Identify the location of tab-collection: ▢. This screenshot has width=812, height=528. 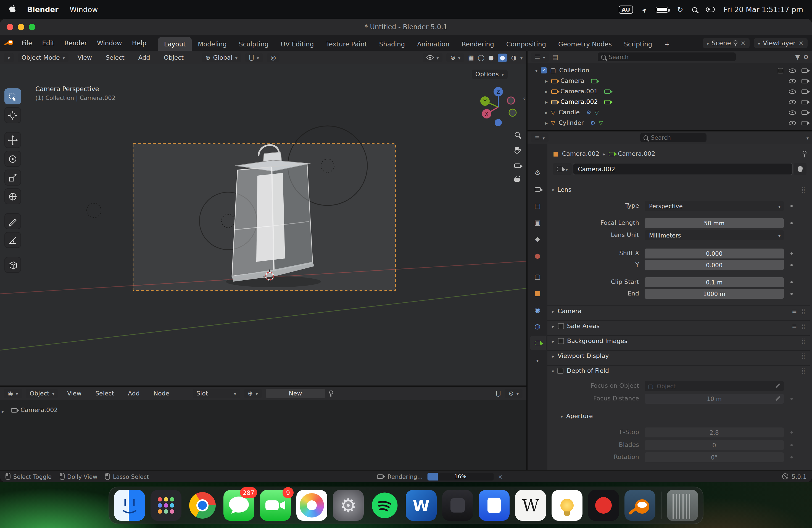
(538, 277).